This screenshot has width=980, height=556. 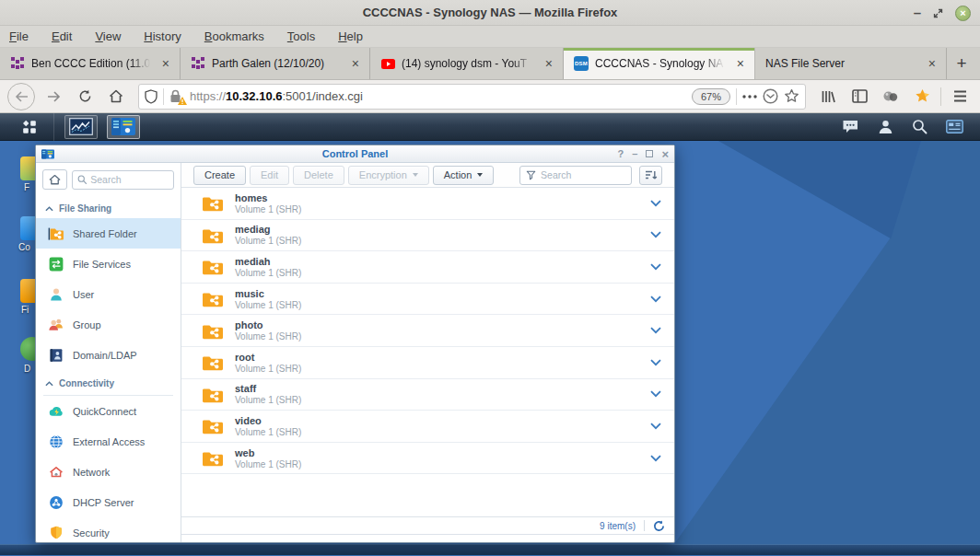 What do you see at coordinates (427, 331) in the screenshot?
I see `shared-folder-row: photo Volume 1 (SHR)` at bounding box center [427, 331].